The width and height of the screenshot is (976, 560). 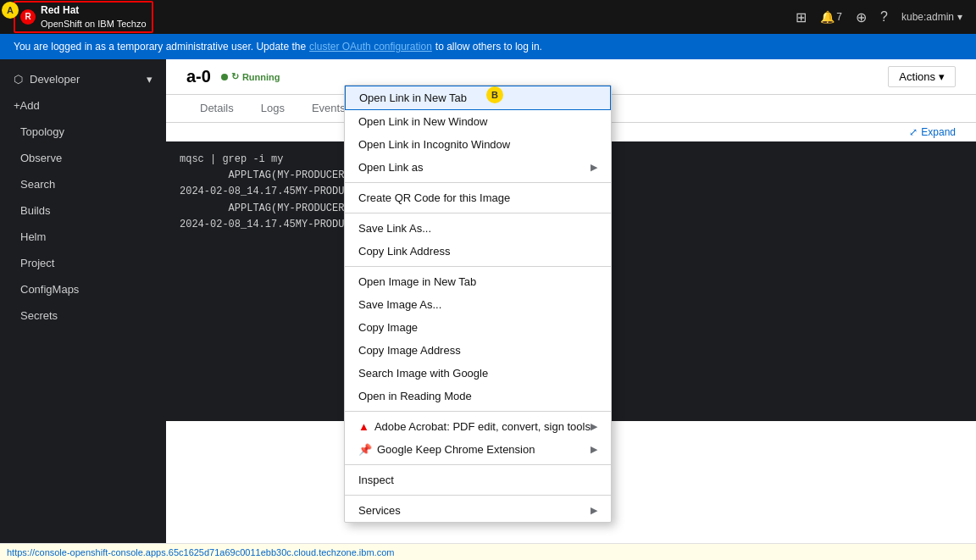 What do you see at coordinates (478, 281) in the screenshot?
I see `ctx-open-image-new-tab: Open Image in New Tab` at bounding box center [478, 281].